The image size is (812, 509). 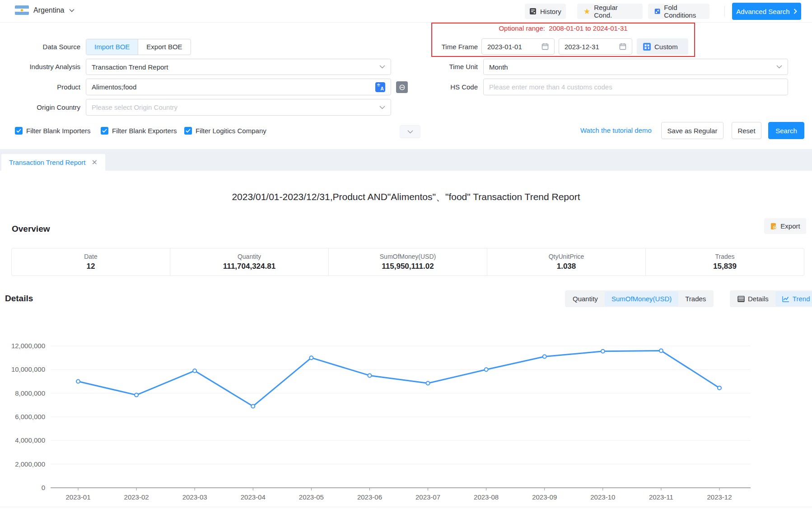 I want to click on stat-quantity: Quantity 111,704,324.81, so click(x=249, y=262).